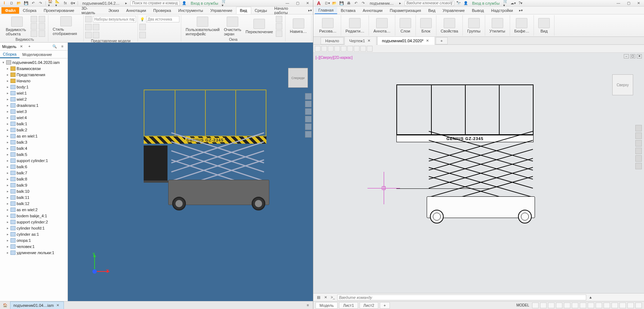 Image resolution: width=644 pixels, height=309 pixels. I want to click on home-tab-icon: 🏠, so click(5, 305).